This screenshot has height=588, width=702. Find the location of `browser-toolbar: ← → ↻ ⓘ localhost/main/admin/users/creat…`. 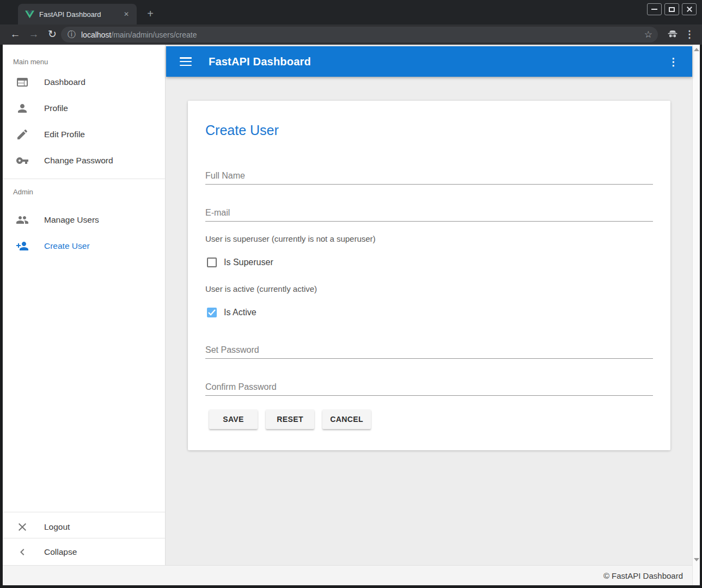

browser-toolbar: ← → ↻ ⓘ localhost/main/admin/users/creat… is located at coordinates (351, 35).